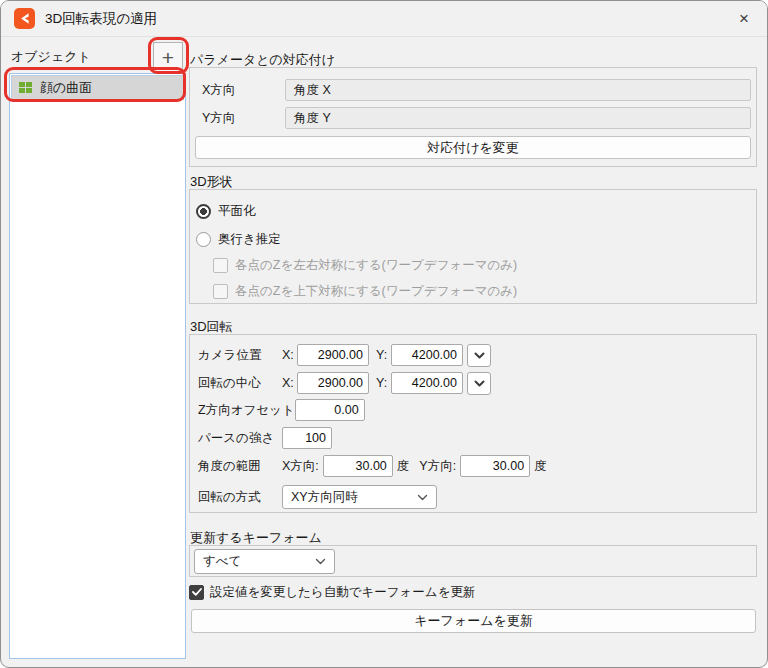  I want to click on perspective-strength-input, so click(307, 438).